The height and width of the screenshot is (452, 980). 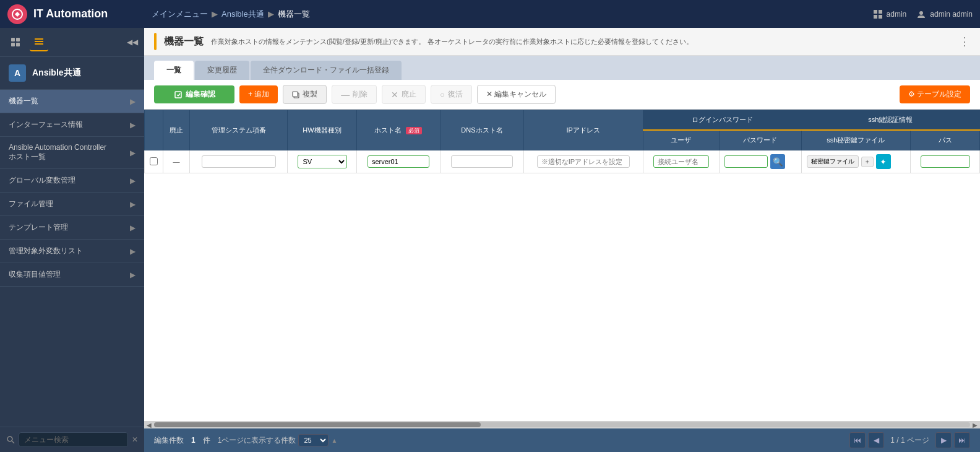 What do you see at coordinates (72, 258) in the screenshot?
I see `sidebar-menu: 機器一覧 ▶ インターフェース情報 ▶ Ansible Automation C…` at bounding box center [72, 258].